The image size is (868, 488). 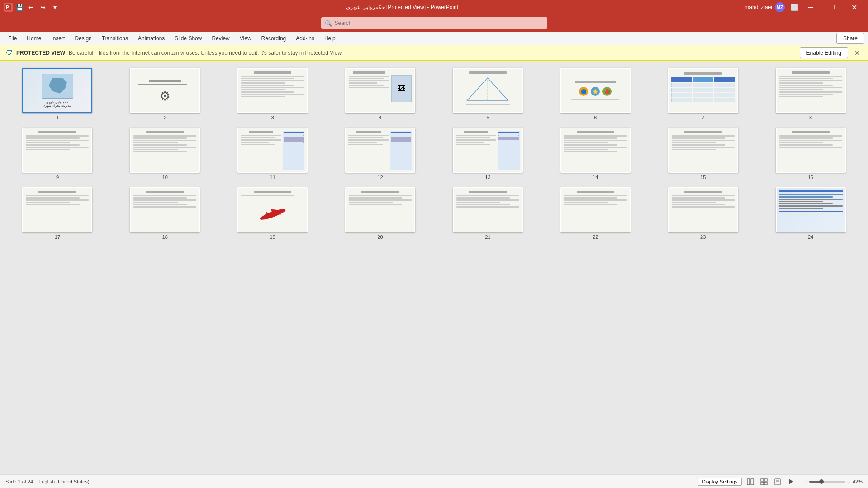 What do you see at coordinates (849, 482) in the screenshot?
I see `zoom-in-button: +` at bounding box center [849, 482].